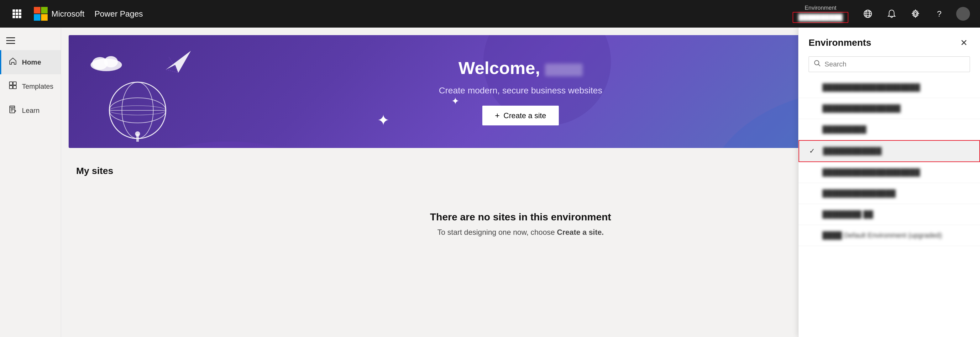 The height and width of the screenshot is (337, 980). I want to click on env-list-item: ███████████████, so click(889, 194).